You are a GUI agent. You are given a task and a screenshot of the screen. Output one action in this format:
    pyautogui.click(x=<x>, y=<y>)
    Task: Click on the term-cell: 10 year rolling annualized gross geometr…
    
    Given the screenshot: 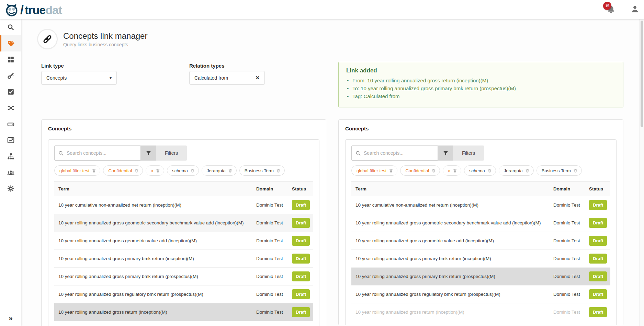 What is the action you would take?
    pyautogui.click(x=153, y=223)
    